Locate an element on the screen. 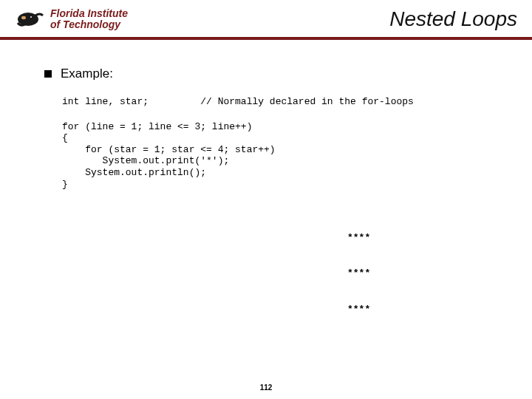 The image size is (532, 399). code-line: int line, star; // Normally declared in … is located at coordinates (282, 102).